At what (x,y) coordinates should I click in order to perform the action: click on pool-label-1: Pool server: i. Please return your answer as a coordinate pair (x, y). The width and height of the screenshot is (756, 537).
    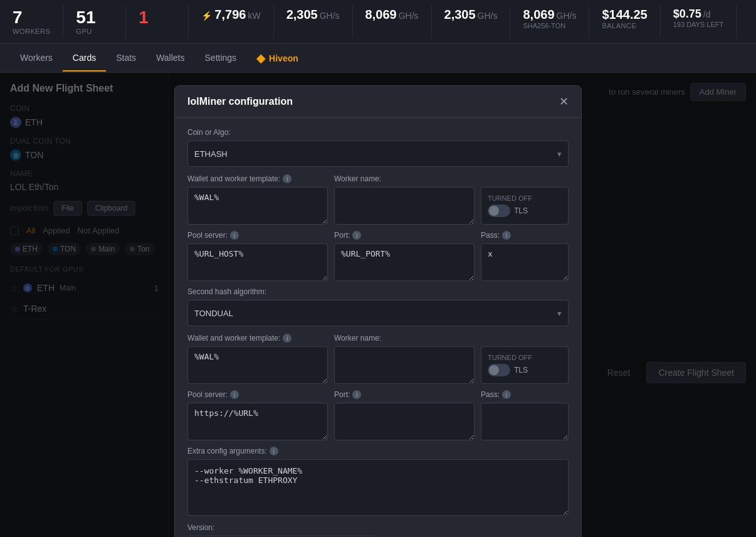
    Looking at the image, I should click on (258, 235).